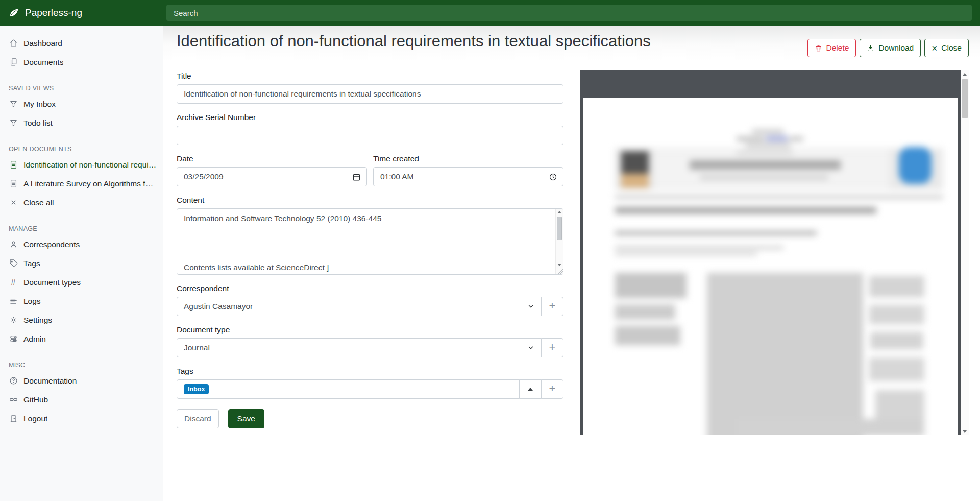 This screenshot has height=501, width=980. I want to click on home-icon, so click(13, 43).